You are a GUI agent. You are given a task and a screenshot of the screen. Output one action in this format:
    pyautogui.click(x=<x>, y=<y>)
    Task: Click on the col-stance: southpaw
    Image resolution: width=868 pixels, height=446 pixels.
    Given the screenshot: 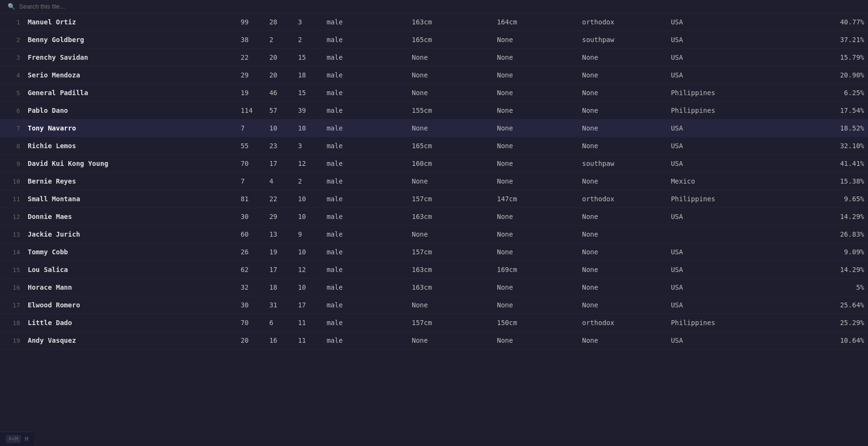 What is the action you would take?
    pyautogui.click(x=622, y=40)
    